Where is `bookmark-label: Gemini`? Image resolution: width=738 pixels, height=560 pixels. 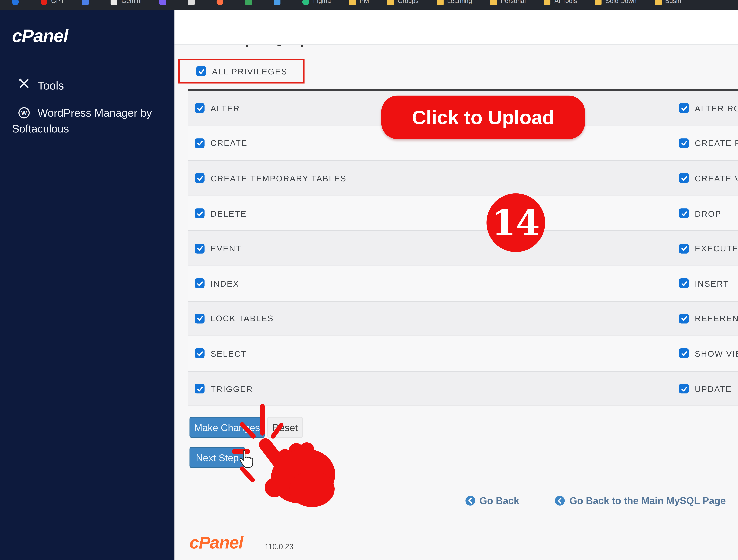
bookmark-label: Gemini is located at coordinates (131, 2).